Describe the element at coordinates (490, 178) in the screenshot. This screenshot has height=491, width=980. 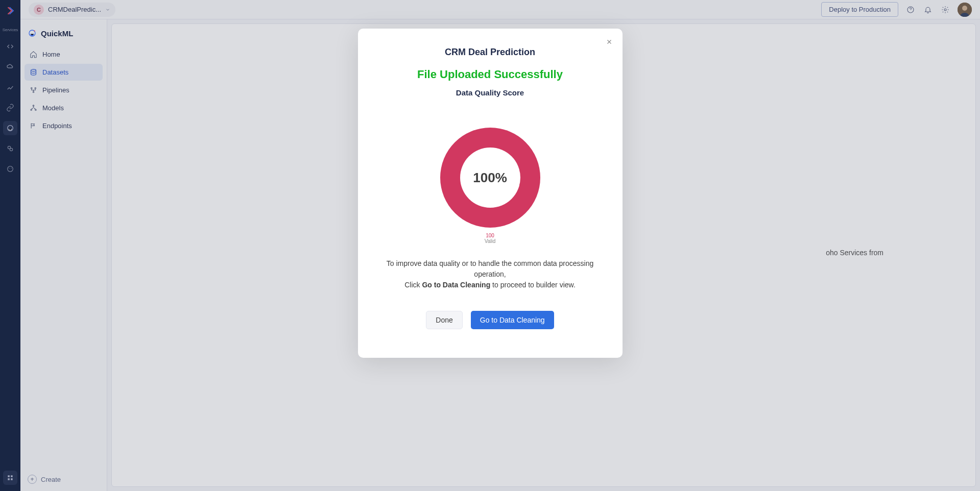
I see `quality-chart: 100%` at that location.